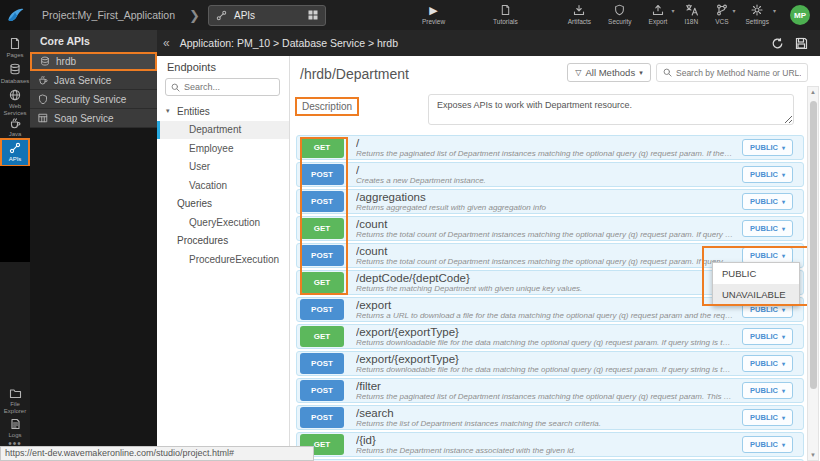 The height and width of the screenshot is (461, 820). What do you see at coordinates (545, 451) in the screenshot?
I see `endpoint-description: Returns the Department instance associat…` at bounding box center [545, 451].